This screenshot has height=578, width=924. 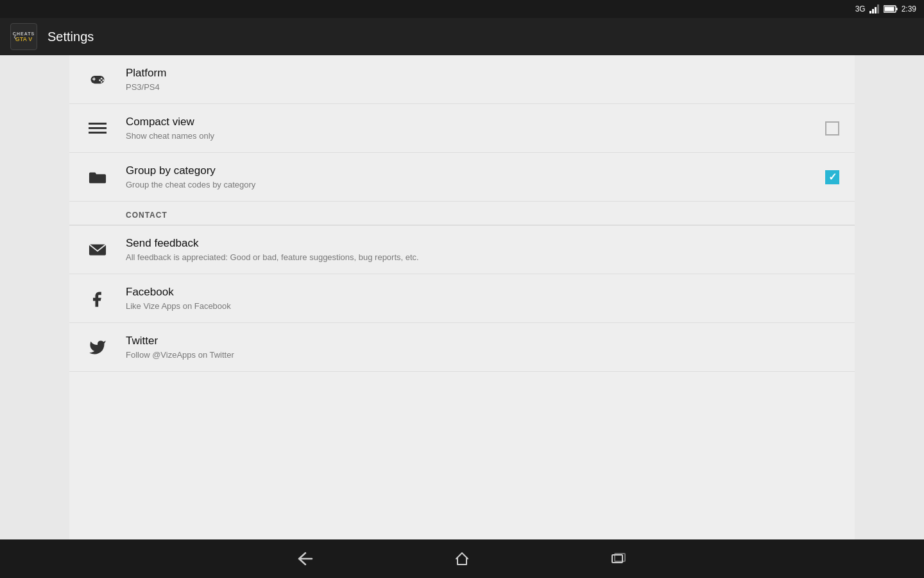 What do you see at coordinates (483, 249) in the screenshot?
I see `send-feedback-text: Send feedback All feedback is appreciate…` at bounding box center [483, 249].